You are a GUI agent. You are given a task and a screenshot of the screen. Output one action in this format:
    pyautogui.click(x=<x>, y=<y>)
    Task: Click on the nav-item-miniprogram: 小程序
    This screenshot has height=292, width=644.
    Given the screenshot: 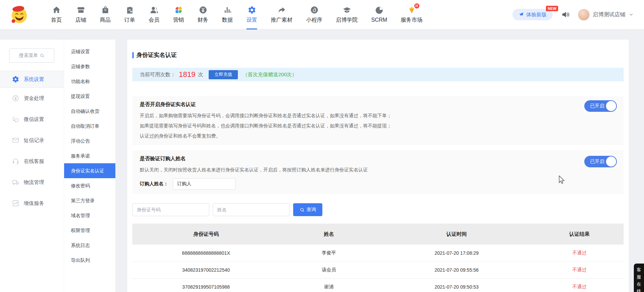 What is the action you would take?
    pyautogui.click(x=314, y=15)
    